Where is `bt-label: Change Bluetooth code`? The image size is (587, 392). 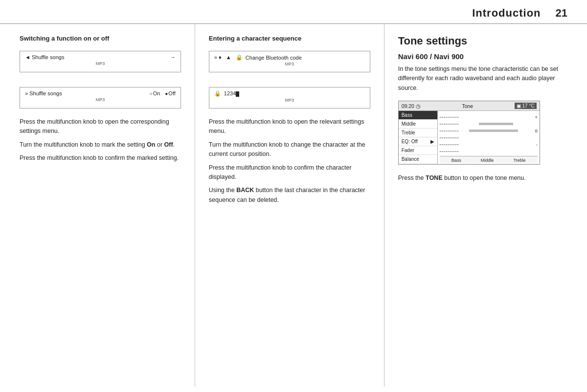 bt-label: Change Bluetooth code is located at coordinates (274, 58).